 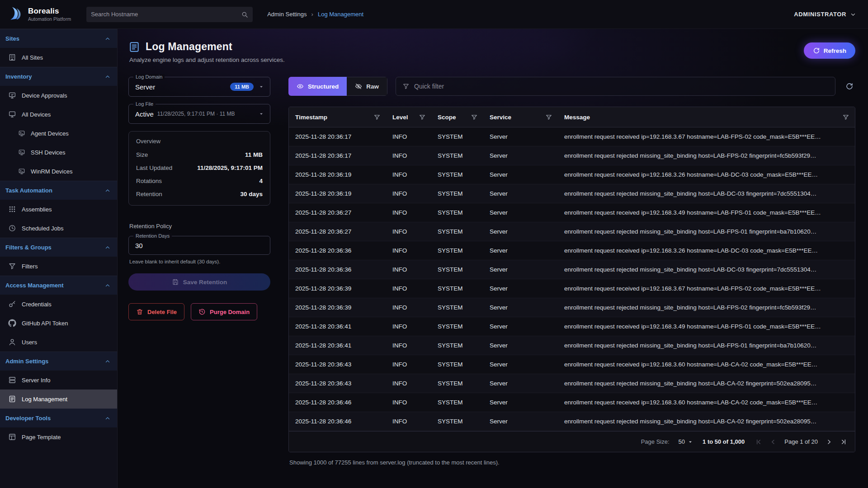 I want to click on brand: Borealis Automation Platform, so click(x=39, y=14).